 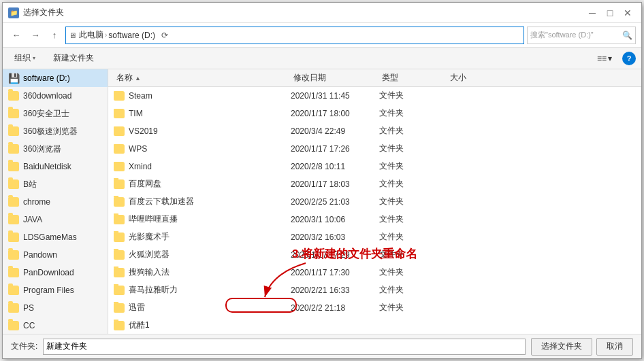 I want to click on table-row: 哔哩哔哩直播 2020/3/1 10:06 文件夹, so click(x=374, y=220).